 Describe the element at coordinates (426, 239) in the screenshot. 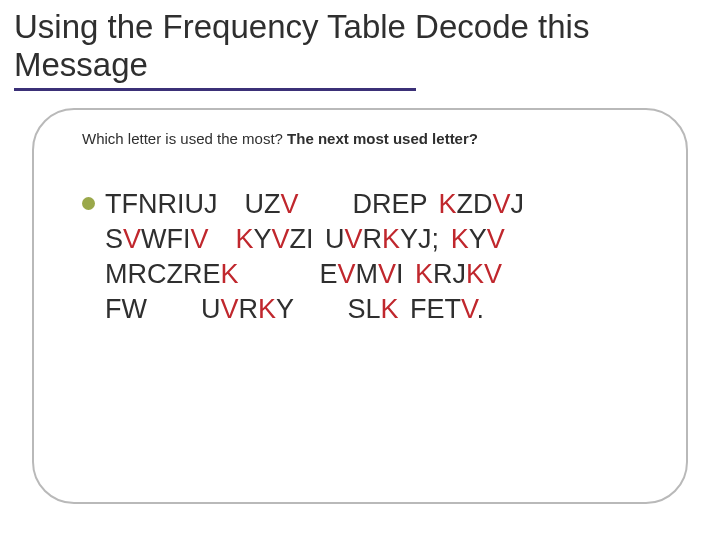

I see `cipher-segment: YJ;` at that location.